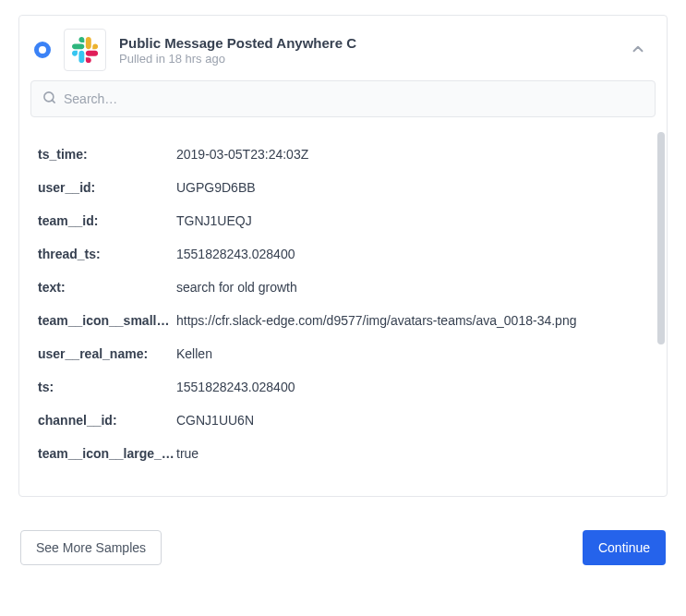 Image resolution: width=686 pixels, height=616 pixels. I want to click on field-row: ts:1551828243.028400, so click(345, 387).